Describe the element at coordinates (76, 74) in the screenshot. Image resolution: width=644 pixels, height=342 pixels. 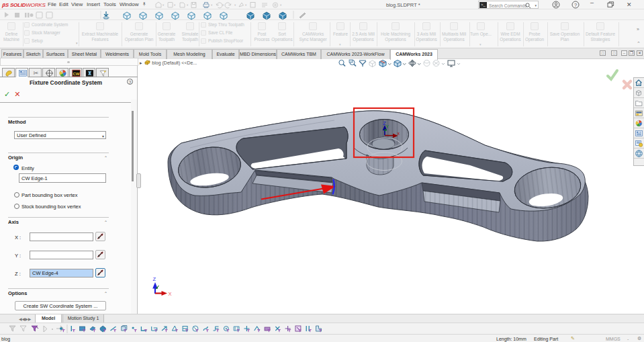
I see `svg-text: CW` at that location.